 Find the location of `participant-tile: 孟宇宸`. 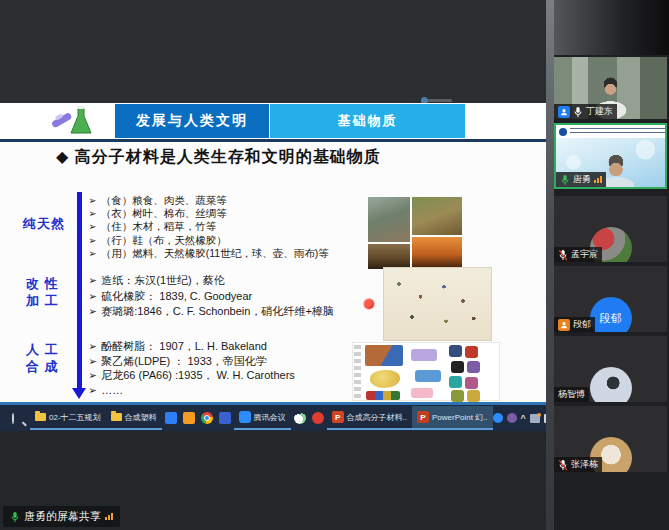

participant-tile: 孟宇宸 is located at coordinates (610, 229).